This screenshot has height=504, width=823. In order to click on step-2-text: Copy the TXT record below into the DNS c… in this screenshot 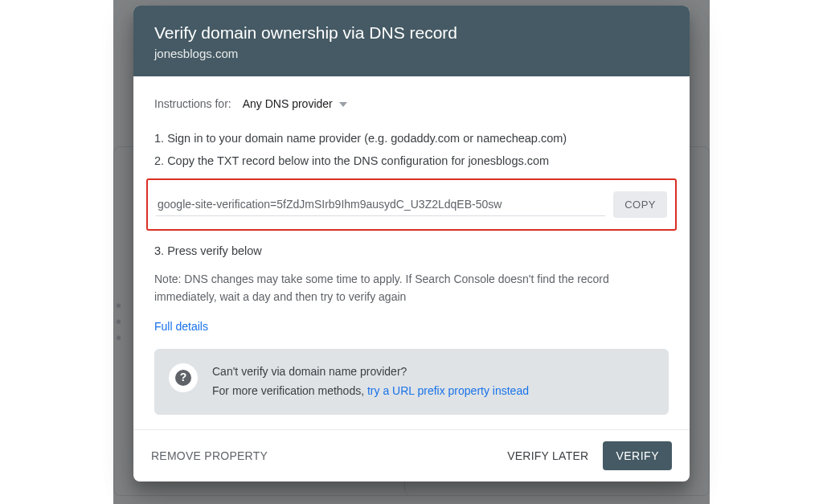, I will do `click(317, 161)`.